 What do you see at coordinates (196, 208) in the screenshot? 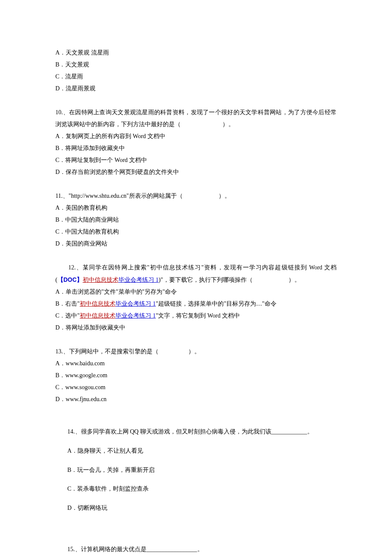
I see `q11-opt-a: A．美国的教育机构` at bounding box center [196, 208].